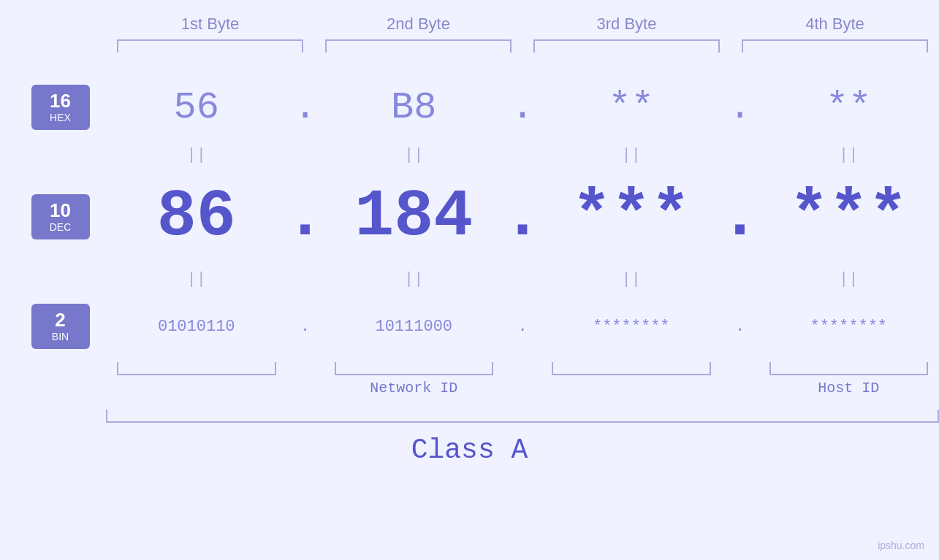 This screenshot has height=560, width=939. Describe the element at coordinates (414, 217) in the screenshot. I see `dec-b2: 184` at that location.